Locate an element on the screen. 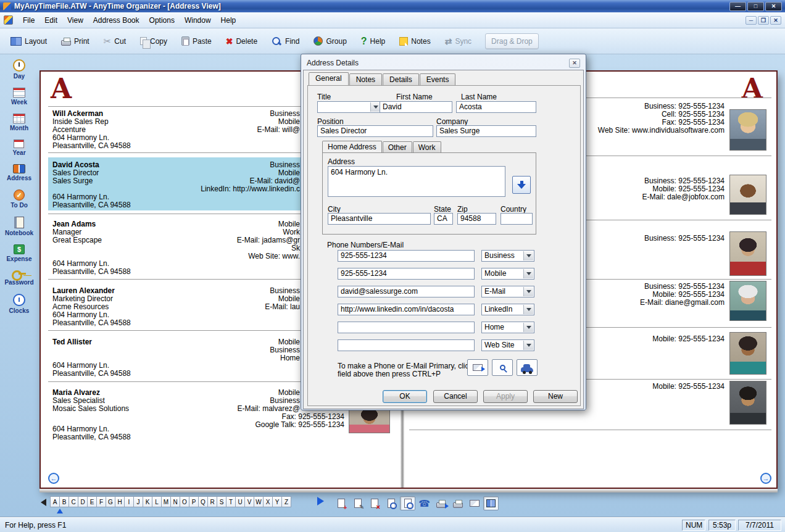  menu-item: Address Book is located at coordinates (116, 20).